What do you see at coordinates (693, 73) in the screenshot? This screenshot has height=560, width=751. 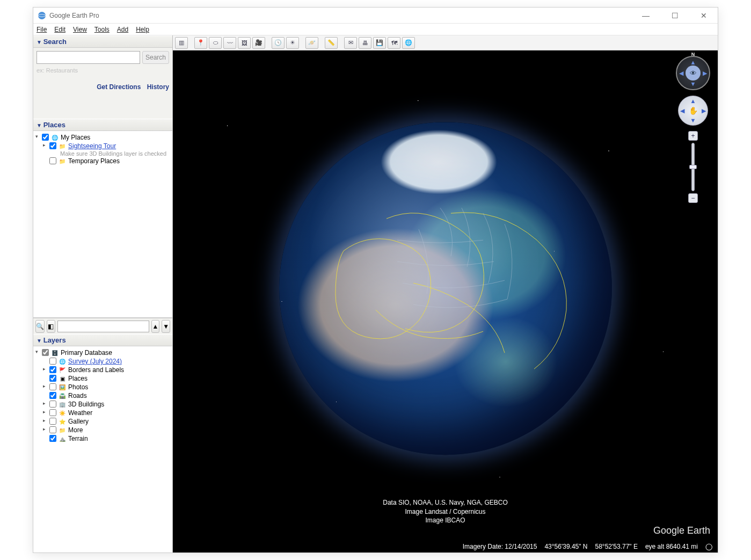 I see `look-compass: N ▲ ▼ ◀ ▶ 👁` at bounding box center [693, 73].